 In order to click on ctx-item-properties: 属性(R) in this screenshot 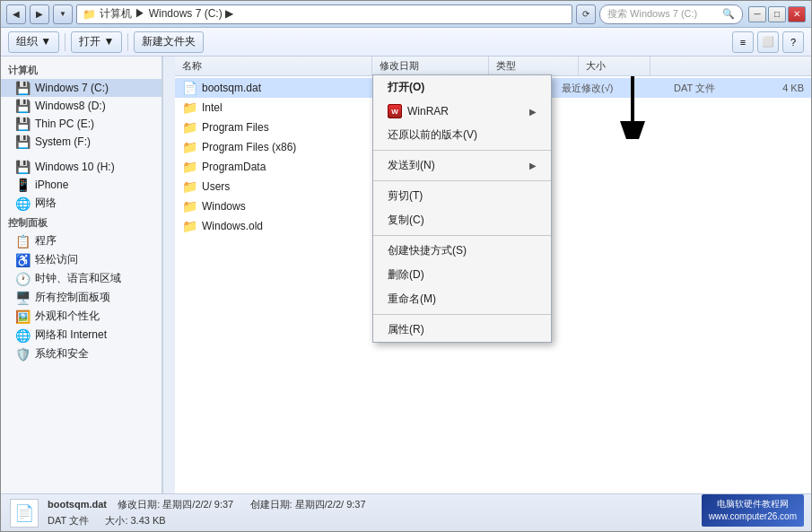, I will do `click(462, 330)`.